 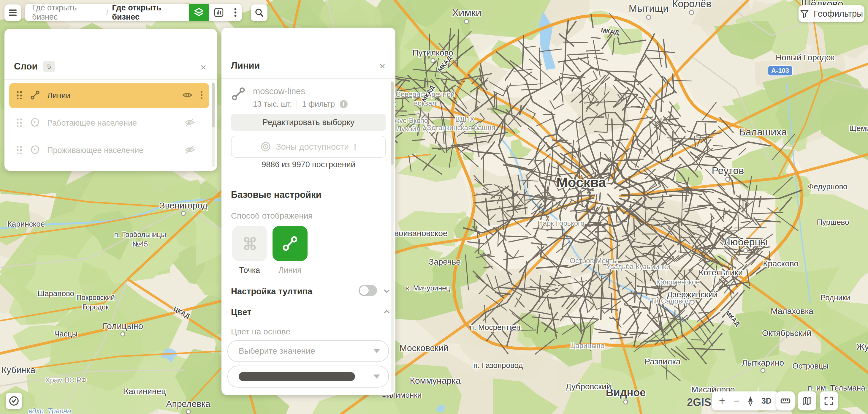 I want to click on display-mode-label: Способ отображения, so click(x=272, y=216).